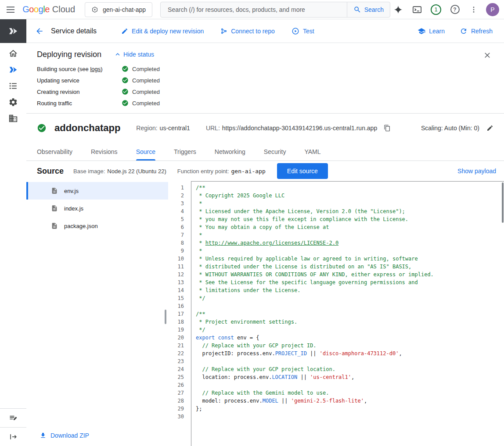 The image size is (504, 446). Describe the element at coordinates (13, 417) in the screenshot. I see `release-notes-button` at that location.